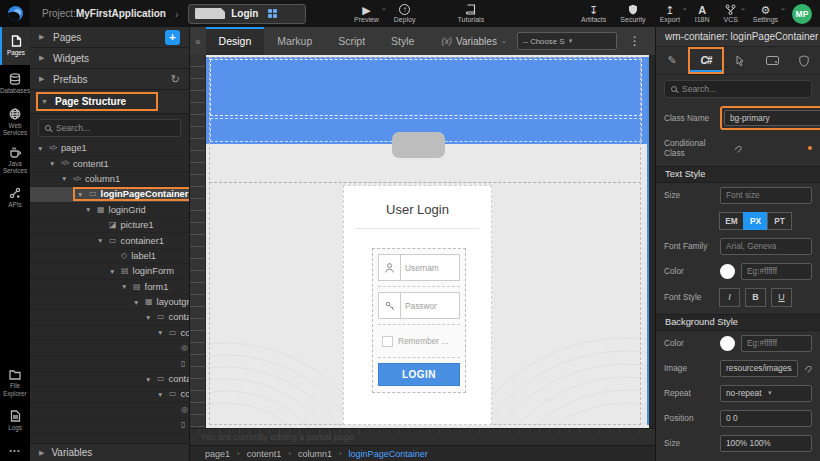 Image resolution: width=820 pixels, height=461 pixels. I want to click on breadcrumb-column1: column1, so click(315, 454).